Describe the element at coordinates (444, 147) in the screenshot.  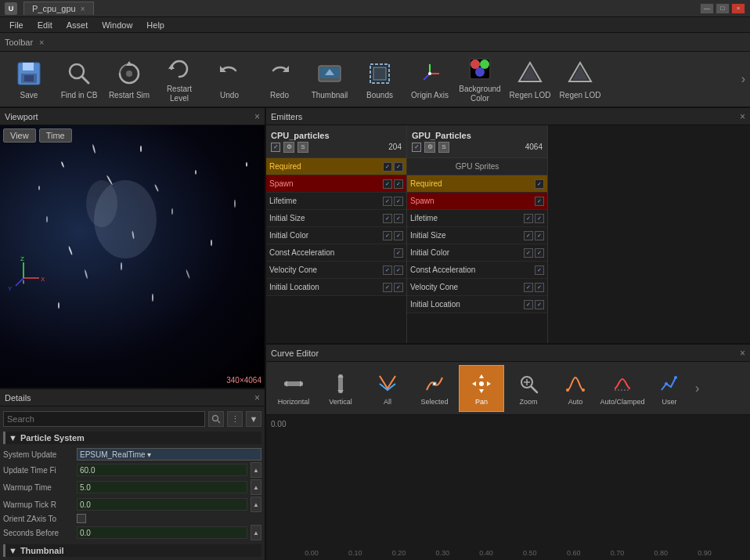
I see `gpu-icon-2: S` at that location.